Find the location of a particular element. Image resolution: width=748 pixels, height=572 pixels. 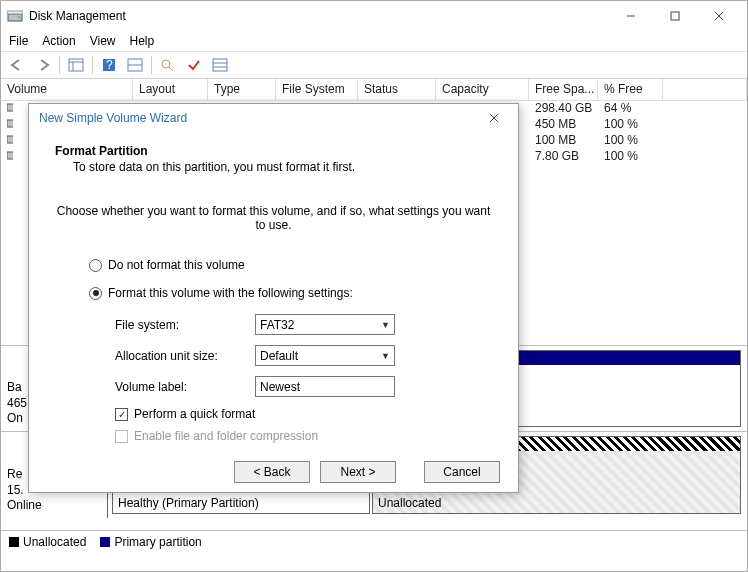

titlebar: Disk Management is located at coordinates (374, 16).